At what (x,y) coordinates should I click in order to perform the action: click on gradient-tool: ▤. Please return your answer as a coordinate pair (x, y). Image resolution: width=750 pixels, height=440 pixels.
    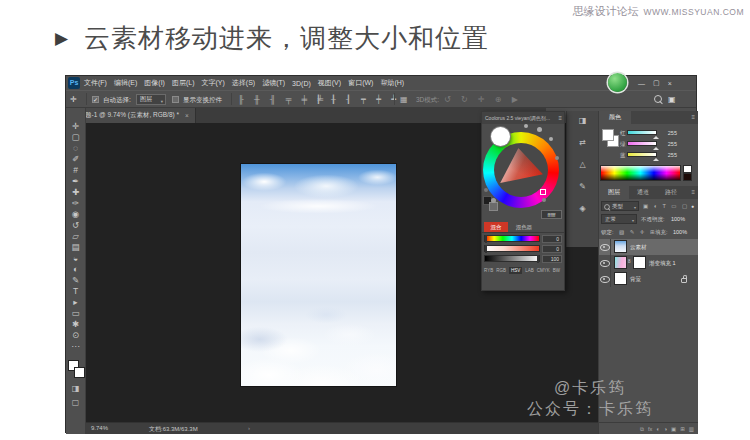
    Looking at the image, I should click on (75, 248).